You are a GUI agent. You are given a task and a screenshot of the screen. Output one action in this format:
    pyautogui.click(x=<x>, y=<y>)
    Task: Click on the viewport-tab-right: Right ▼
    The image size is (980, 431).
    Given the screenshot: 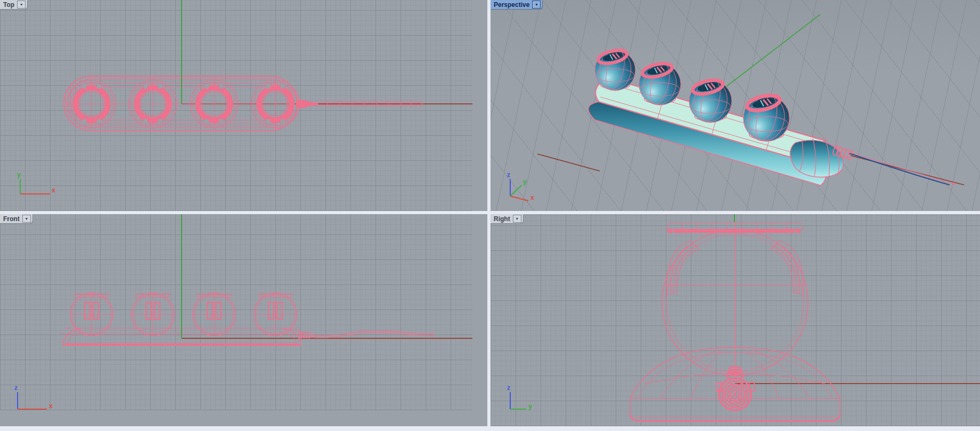 What is the action you would take?
    pyautogui.click(x=507, y=218)
    